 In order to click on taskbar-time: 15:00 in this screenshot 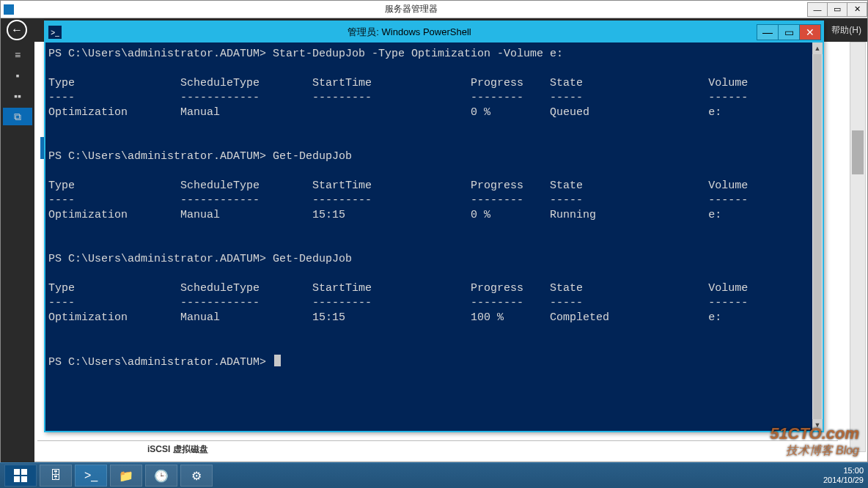, I will do `click(843, 470)`.